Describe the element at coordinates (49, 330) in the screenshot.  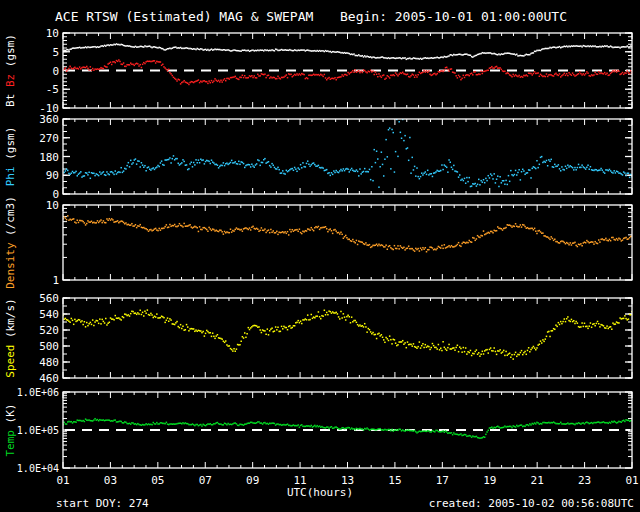
I see `ytick-label-speed: 520` at that location.